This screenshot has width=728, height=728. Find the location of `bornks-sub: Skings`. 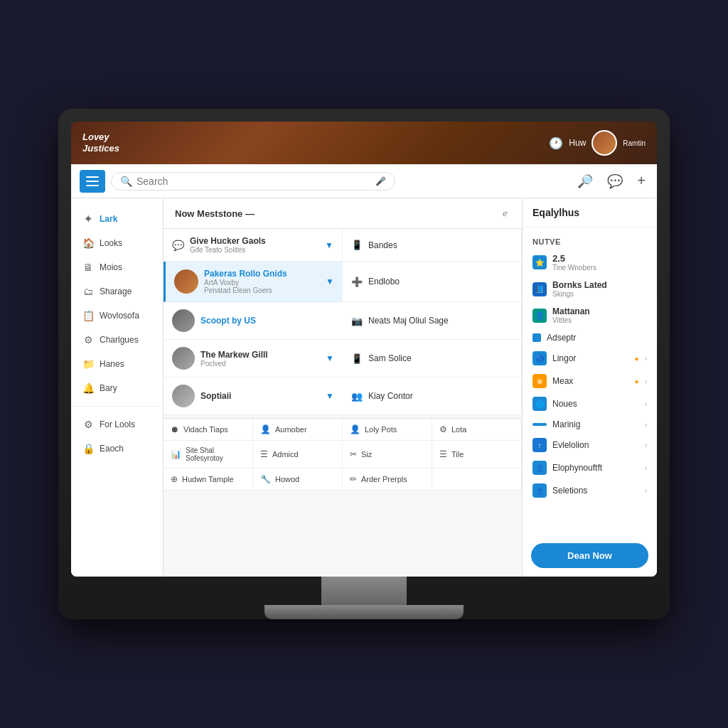

bornks-sub: Skings is located at coordinates (600, 294).